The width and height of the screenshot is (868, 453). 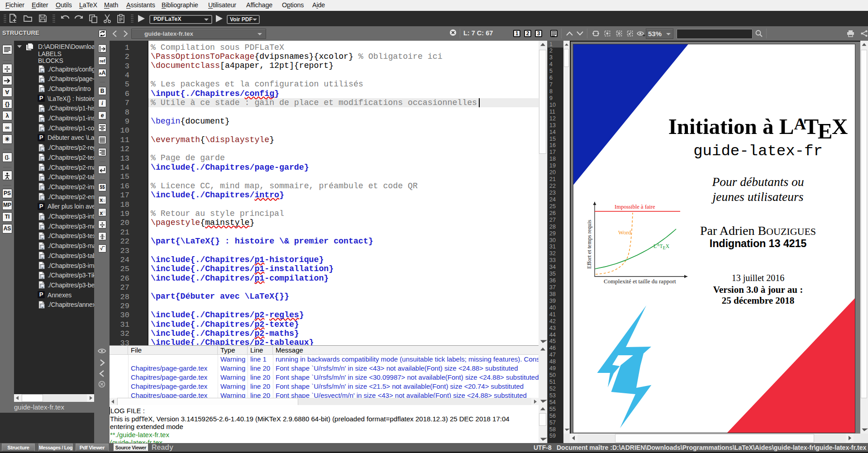 What do you see at coordinates (662, 246) in the screenshot?
I see `svg-text: LATEX` at bounding box center [662, 246].